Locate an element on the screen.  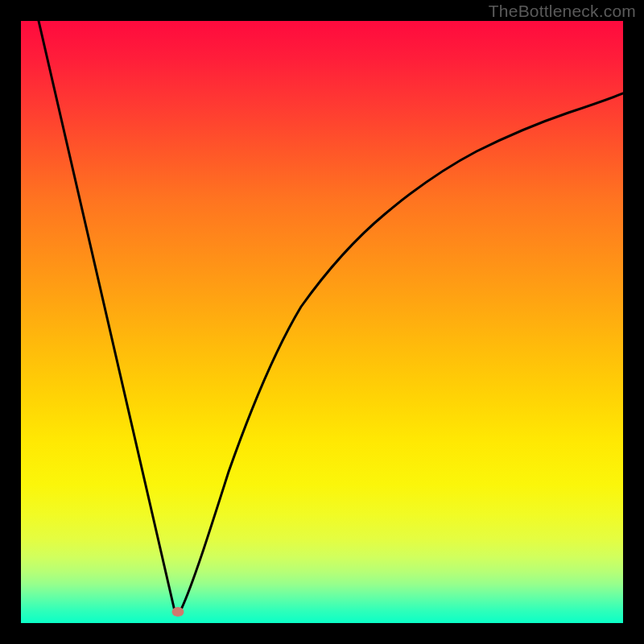
minimum-marker is located at coordinates (179, 612).